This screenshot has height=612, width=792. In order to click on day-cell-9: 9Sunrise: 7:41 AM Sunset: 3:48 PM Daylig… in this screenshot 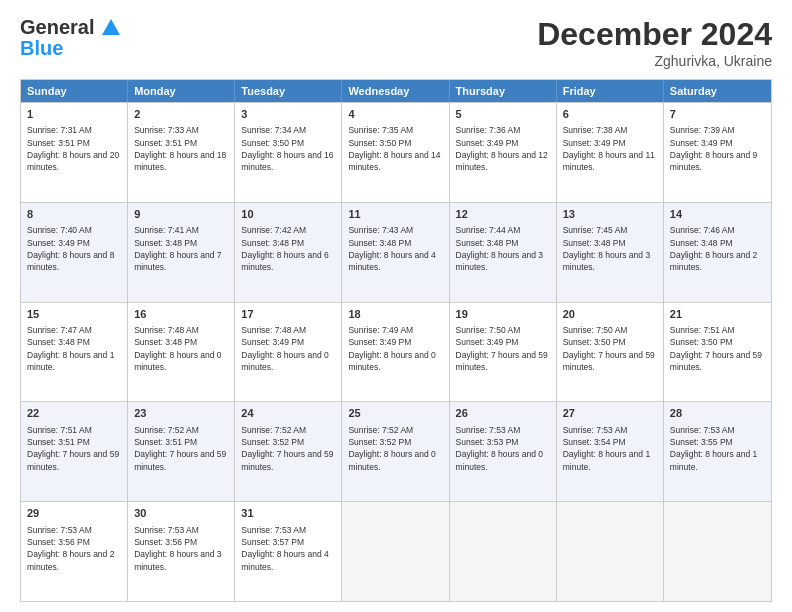, I will do `click(182, 252)`.